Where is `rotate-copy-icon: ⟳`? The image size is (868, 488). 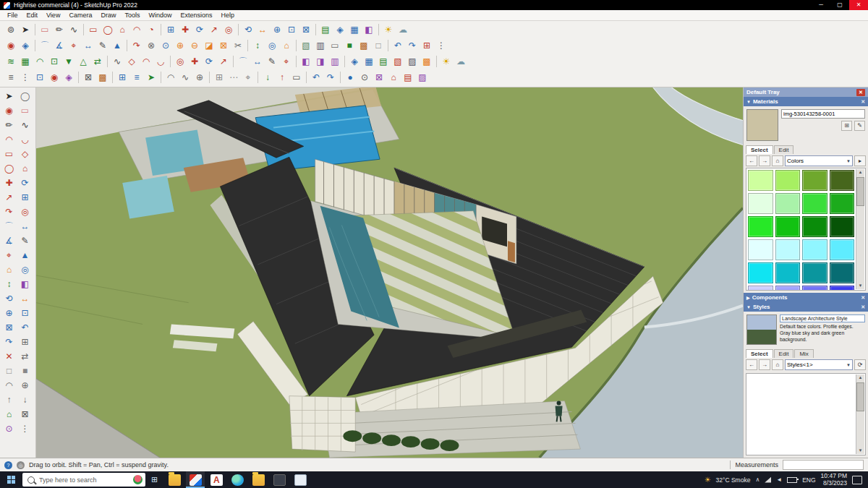
rotate-copy-icon: ⟳ is located at coordinates (209, 61).